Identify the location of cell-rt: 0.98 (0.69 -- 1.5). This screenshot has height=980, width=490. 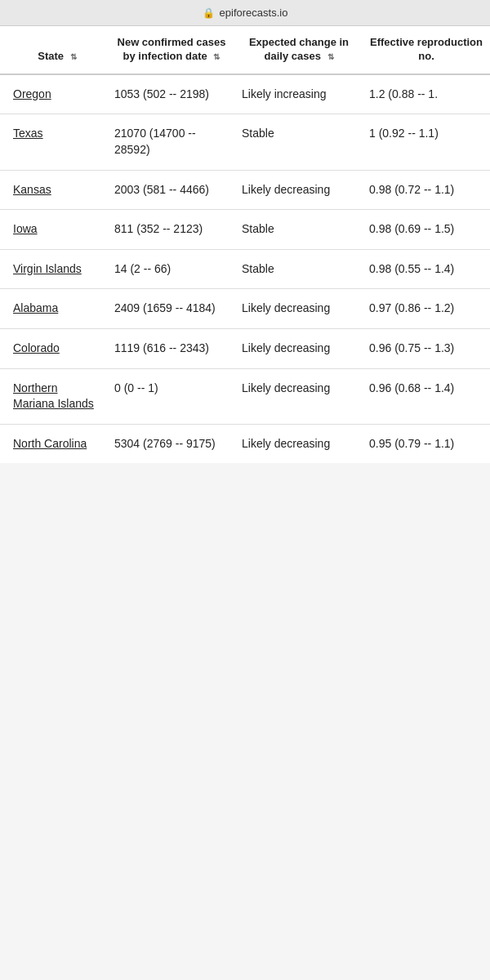
(426, 230).